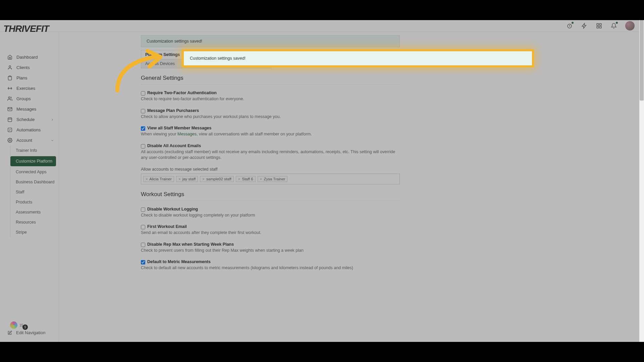 The width and height of the screenshot is (644, 362). I want to click on letterbox-top, so click(322, 10).